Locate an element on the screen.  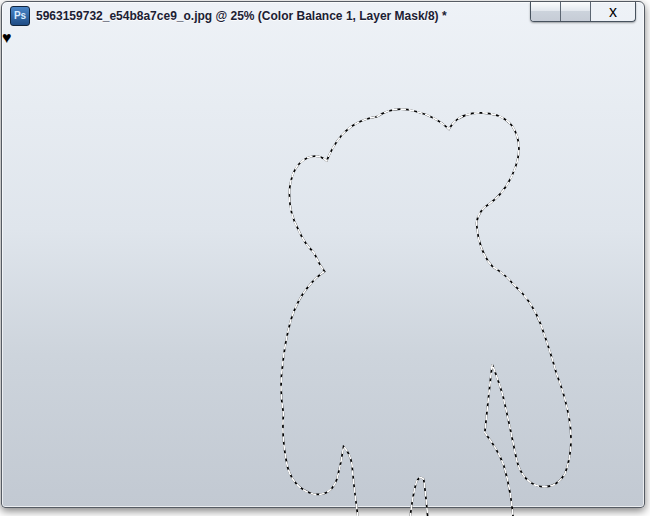
close-button: x is located at coordinates (612, 12).